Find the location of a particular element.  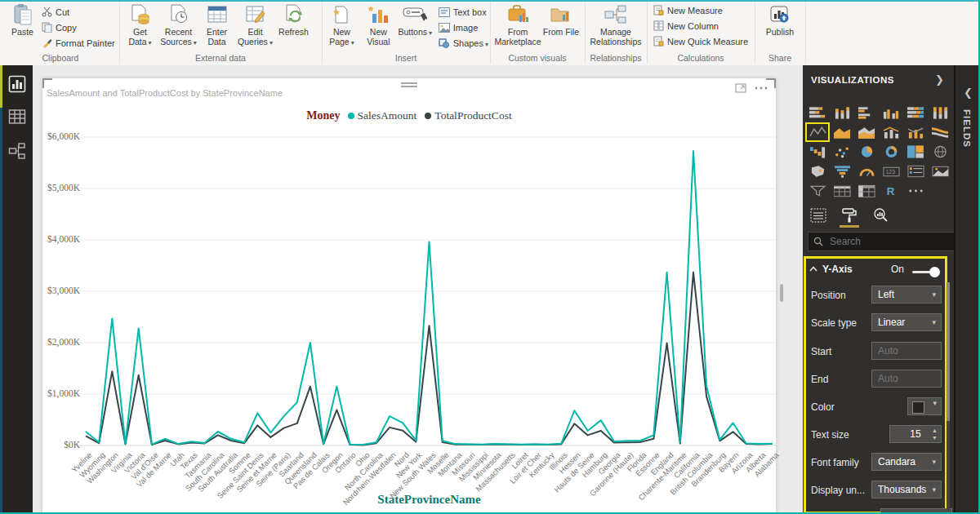

visualizations-pane: VISUALIZATIONS ❯ 123R Y-Axis On is located at coordinates (879, 290).